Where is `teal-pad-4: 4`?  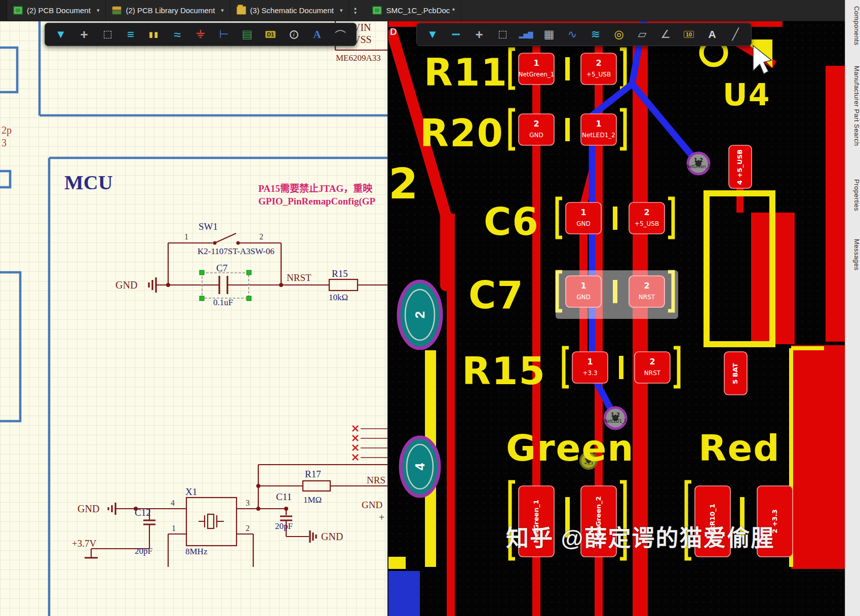 teal-pad-4: 4 is located at coordinates (420, 467).